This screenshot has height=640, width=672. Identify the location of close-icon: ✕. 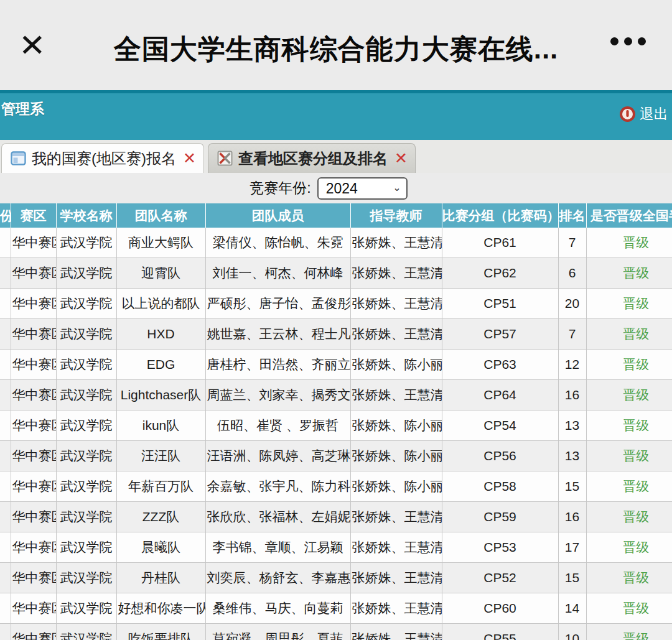
(40, 45).